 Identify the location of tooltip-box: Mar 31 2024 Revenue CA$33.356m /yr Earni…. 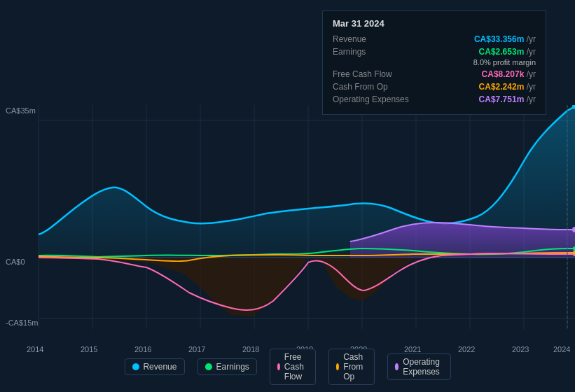
(434, 63).